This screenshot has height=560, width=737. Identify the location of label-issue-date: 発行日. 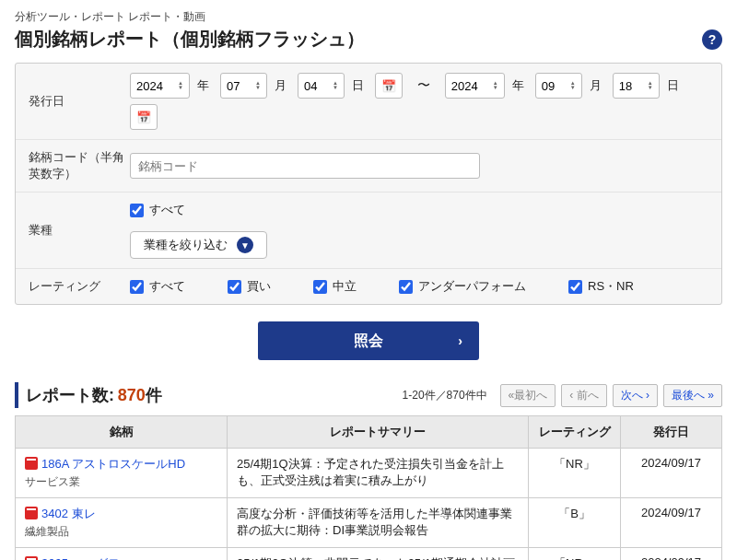
(79, 101).